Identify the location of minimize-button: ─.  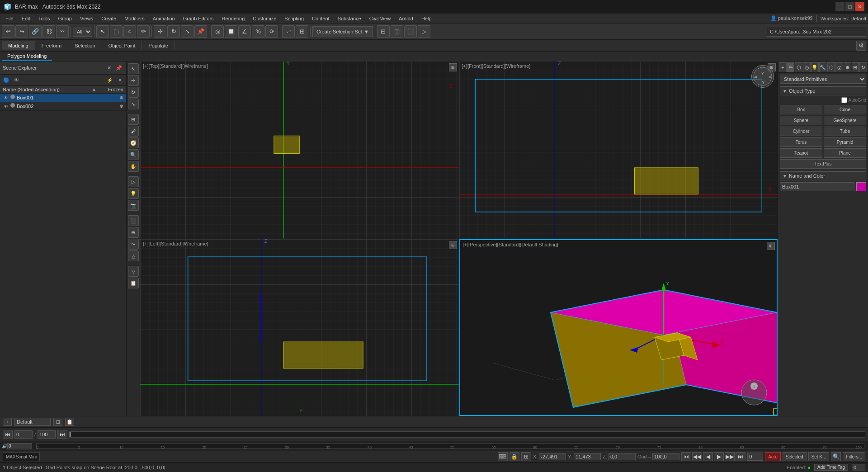
(840, 7).